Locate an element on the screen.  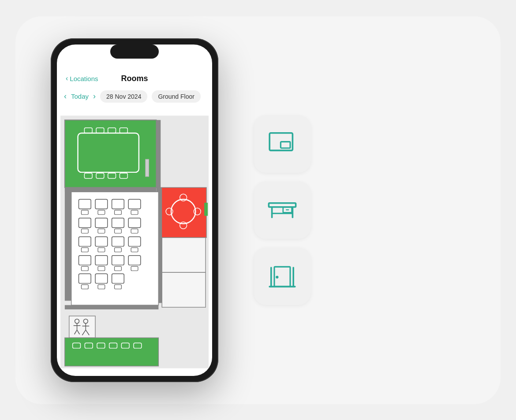
next-arrow-icon: › is located at coordinates (94, 96).